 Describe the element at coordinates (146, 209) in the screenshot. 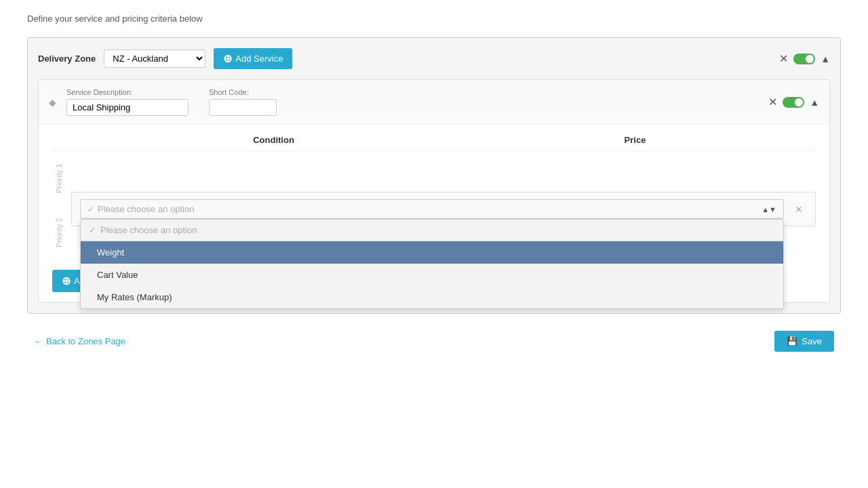

I see `dropdown-placeholder: Please choose an option` at that location.